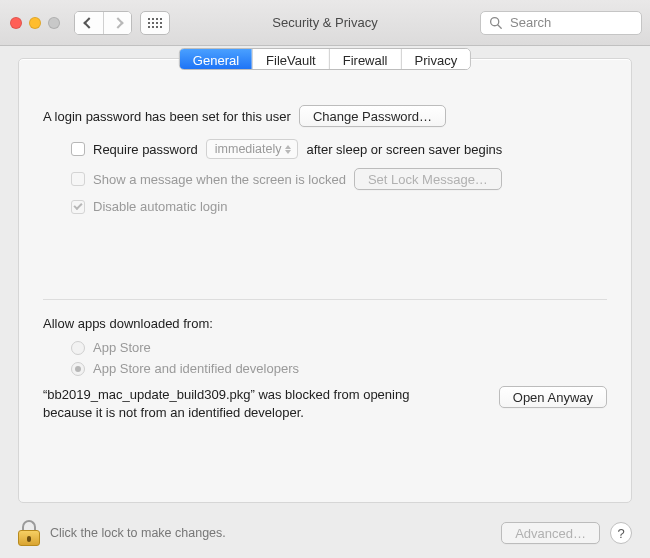 This screenshot has width=650, height=558. Describe the element at coordinates (553, 397) in the screenshot. I see `open-anyway-button: Open Anyway` at that location.